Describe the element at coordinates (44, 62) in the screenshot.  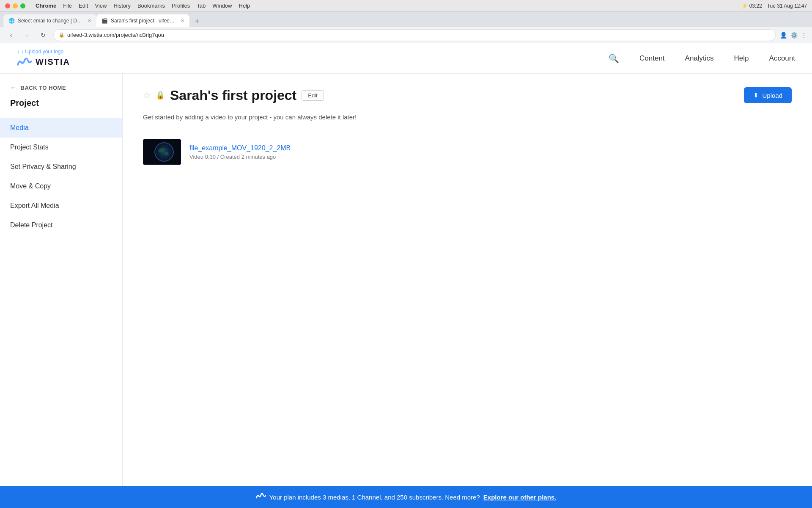
I see `wistia-logo: WISTIA` at that location.